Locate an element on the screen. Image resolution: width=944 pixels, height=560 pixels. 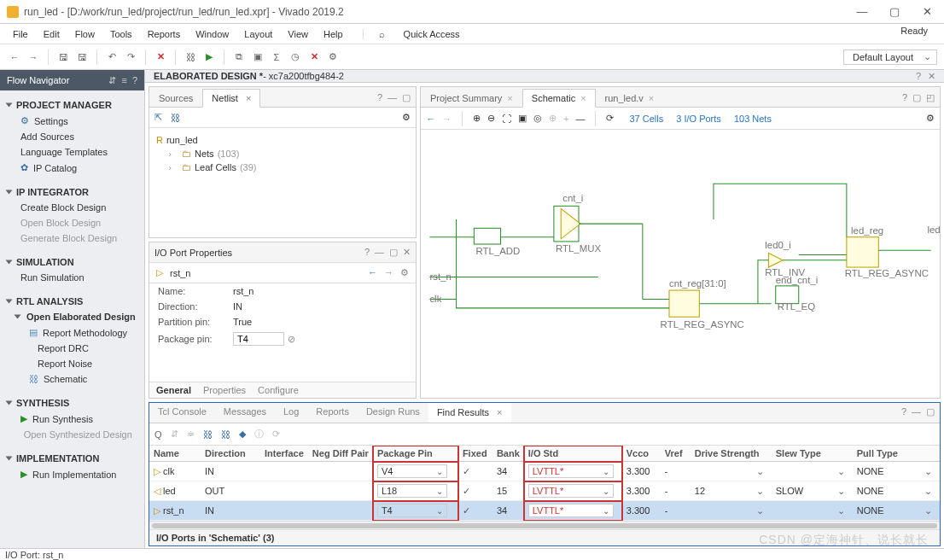
nav-report-methodology: Report Methodology is located at coordinates (85, 333).